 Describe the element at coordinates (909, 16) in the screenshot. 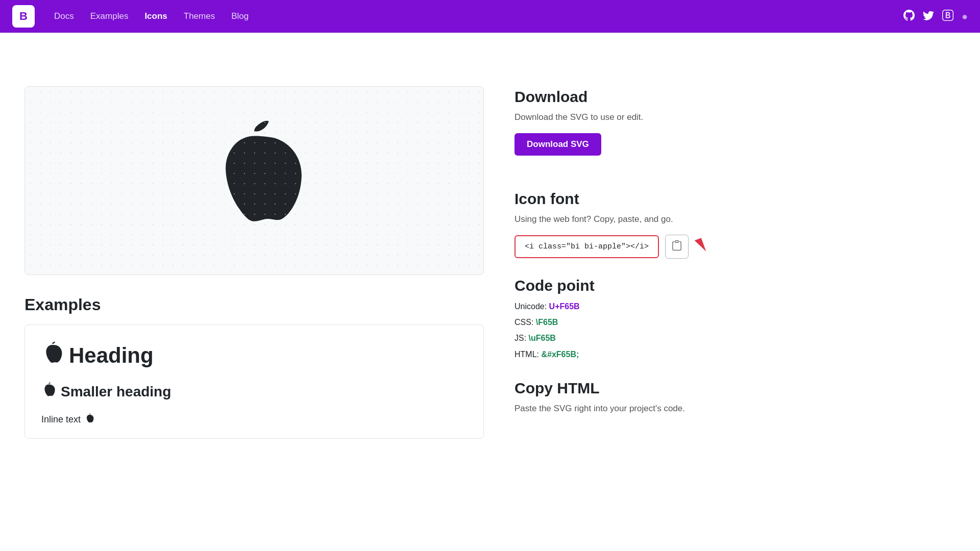

I see `github-icon` at that location.